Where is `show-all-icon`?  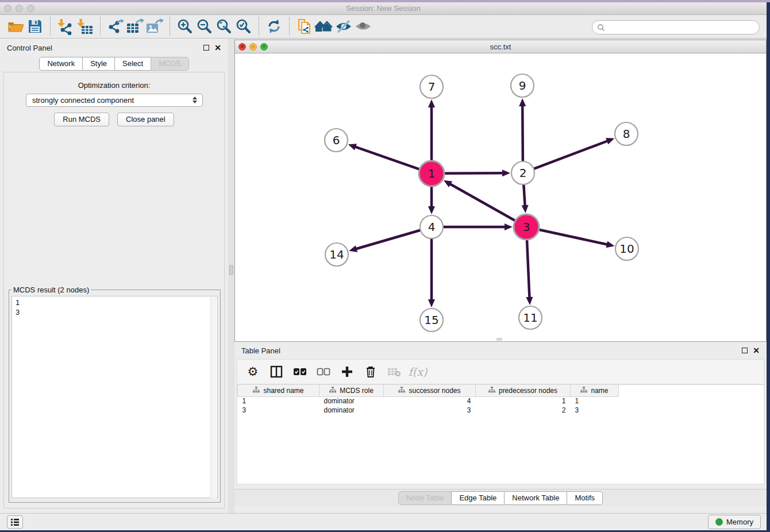
show-all-icon is located at coordinates (363, 26).